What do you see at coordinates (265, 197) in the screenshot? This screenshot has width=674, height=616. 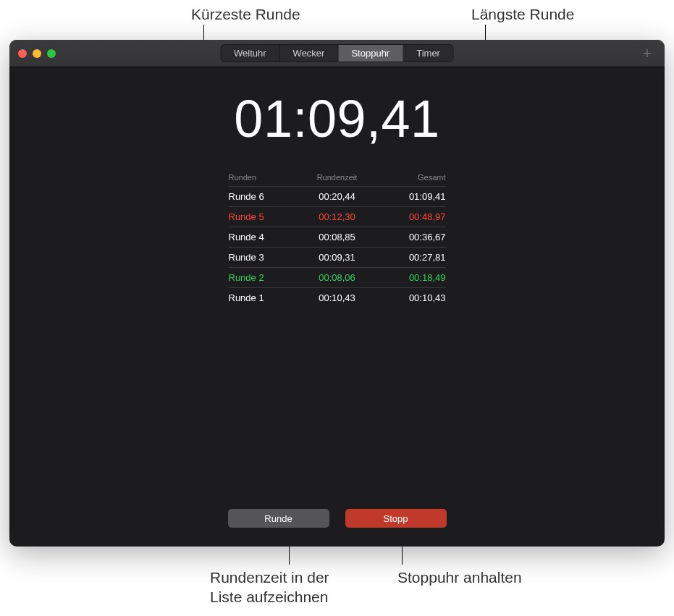 I see `lap-label: Runde 6` at bounding box center [265, 197].